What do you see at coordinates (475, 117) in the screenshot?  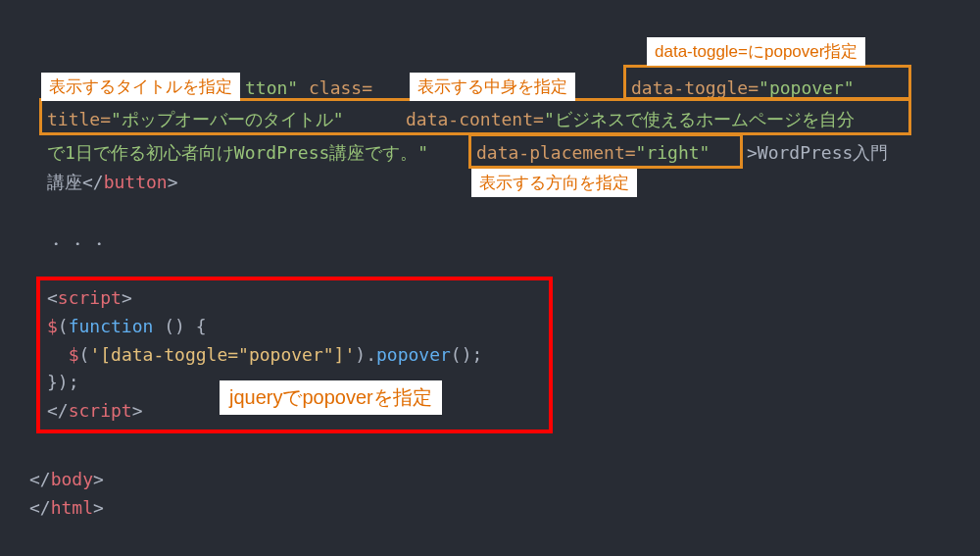 I see `highlight-box-title-content` at bounding box center [475, 117].